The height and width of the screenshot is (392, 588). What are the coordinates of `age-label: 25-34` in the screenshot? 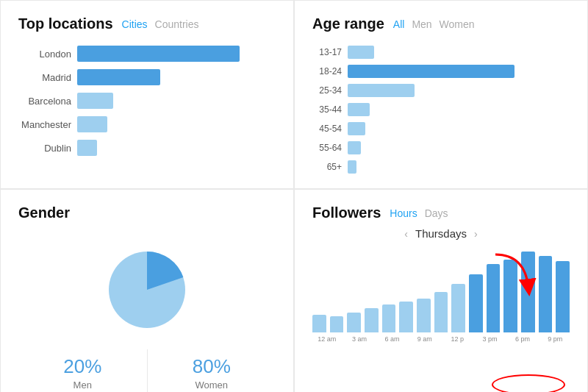 It's located at (327, 90).